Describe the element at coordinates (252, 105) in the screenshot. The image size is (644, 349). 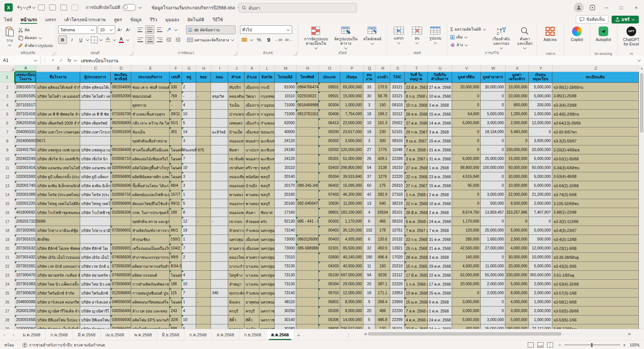
I see `cell-K4: เมืองกาญจนบุรี` at that location.